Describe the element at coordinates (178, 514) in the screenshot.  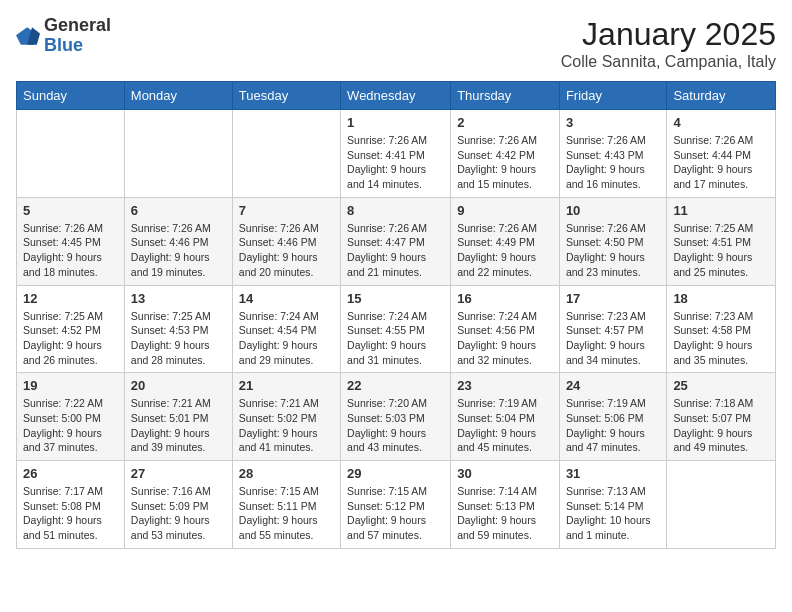
I see `day-info: Sunrise: 7:16 AM Sunset: 5:09 PM Dayligh…` at that location.